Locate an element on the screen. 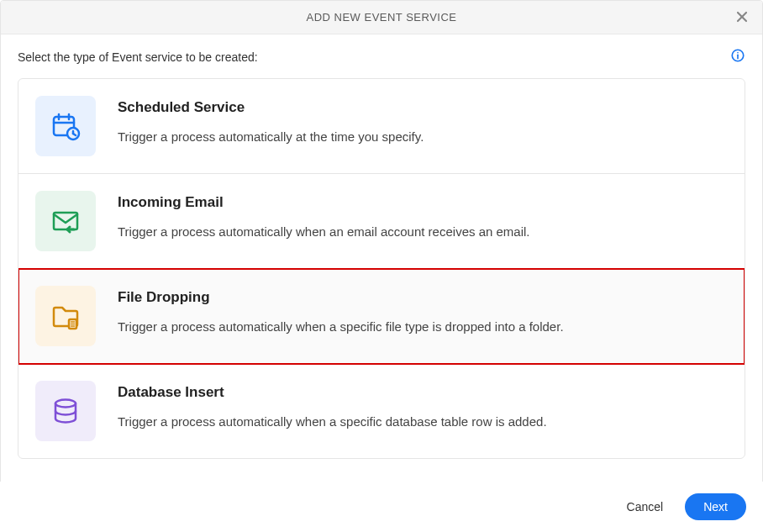 The height and width of the screenshot is (532, 763). dialog-footer: Cancel Next is located at coordinates (382, 507).